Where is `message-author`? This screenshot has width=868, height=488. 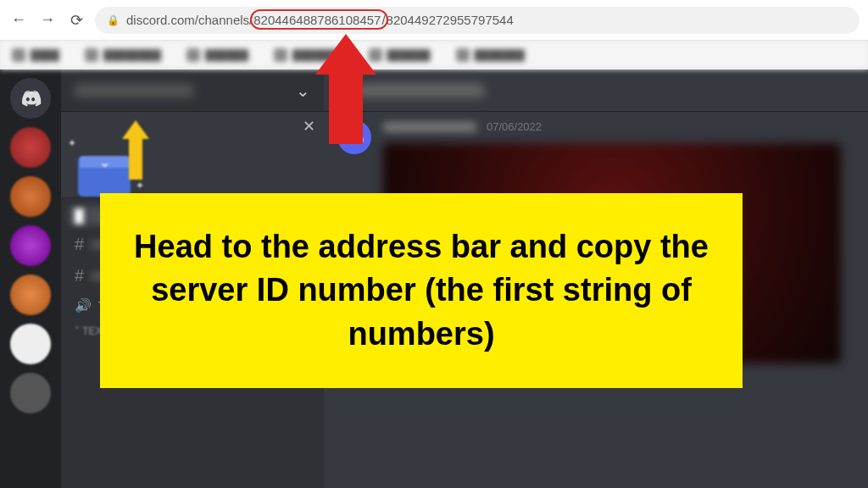 message-author is located at coordinates (430, 127).